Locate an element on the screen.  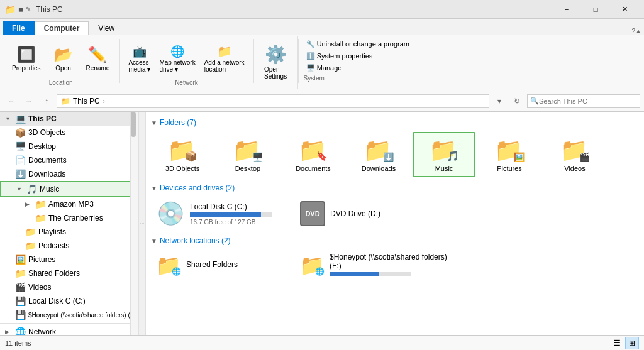
sidebar-item-shared-folders: 📁 Shared Folders is located at coordinates (69, 273).